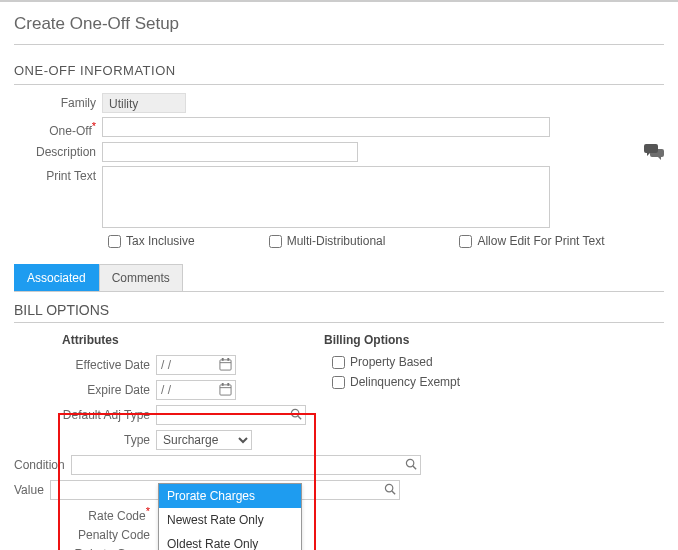 This screenshot has height=550, width=678. I want to click on rate-change-dropdown: Prorate Charges Newest Rate Only Oldest …, so click(230, 516).